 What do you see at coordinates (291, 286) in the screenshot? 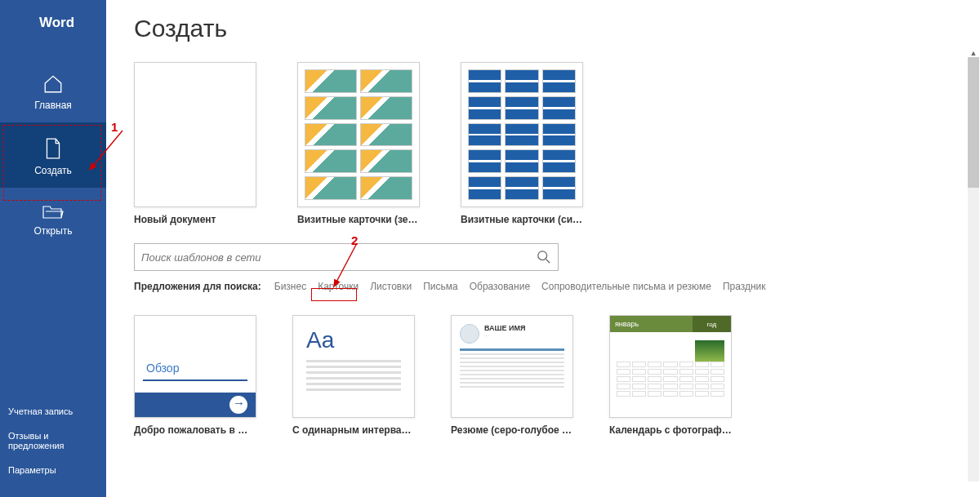
I see `suggestion-tag: Бизнес` at bounding box center [291, 286].